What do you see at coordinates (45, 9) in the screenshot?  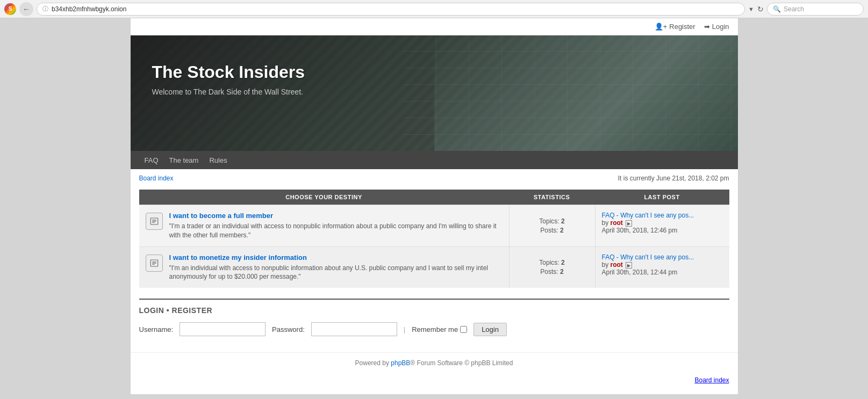 I see `info-icon: ⓘ` at bounding box center [45, 9].